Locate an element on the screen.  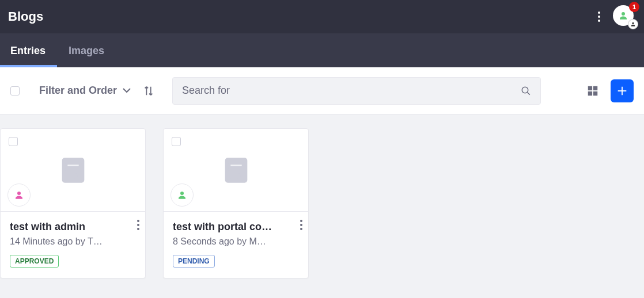
tab-images: Images is located at coordinates (86, 51).